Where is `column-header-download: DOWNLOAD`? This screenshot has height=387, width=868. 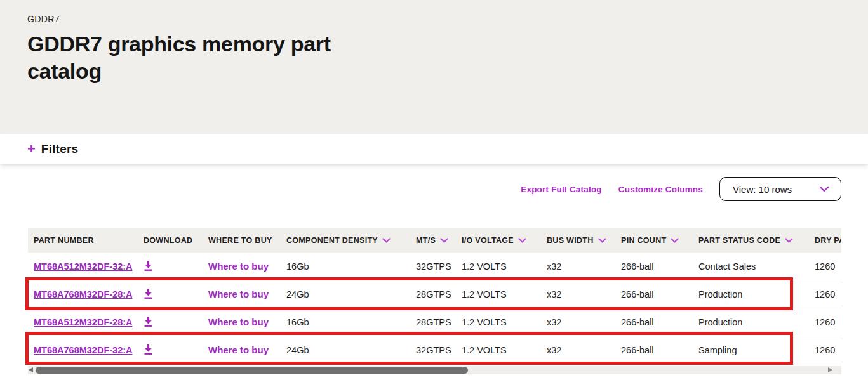
column-header-download: DOWNLOAD is located at coordinates (176, 240).